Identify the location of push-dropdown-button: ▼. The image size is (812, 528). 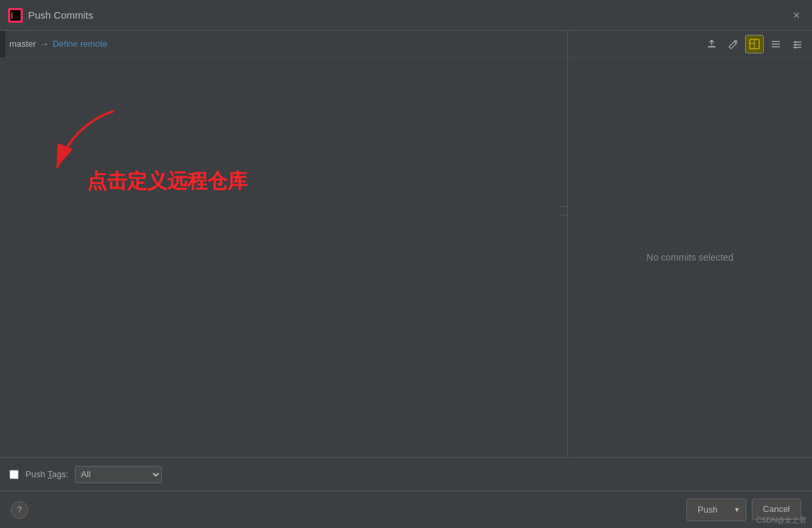
(737, 510).